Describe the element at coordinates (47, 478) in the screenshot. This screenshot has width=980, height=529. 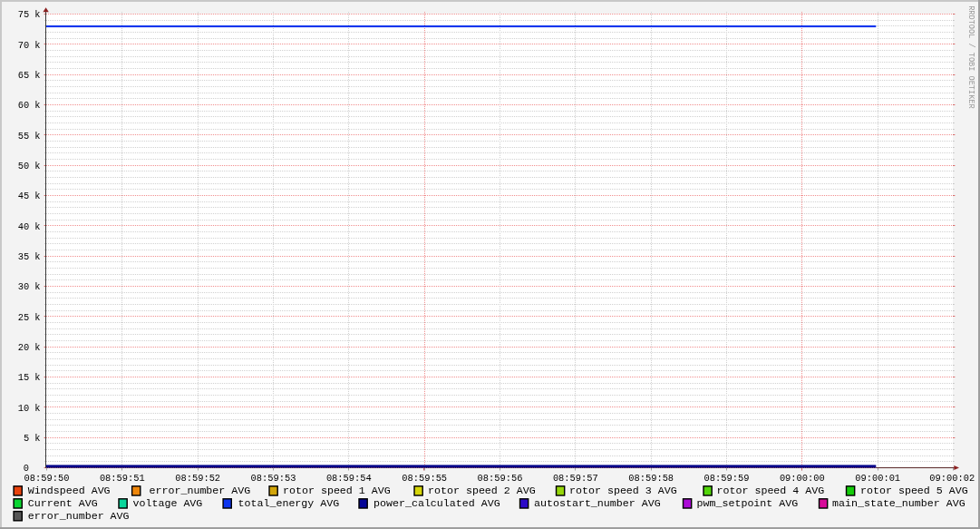
I see `svg-text: 08:59:50` at that location.